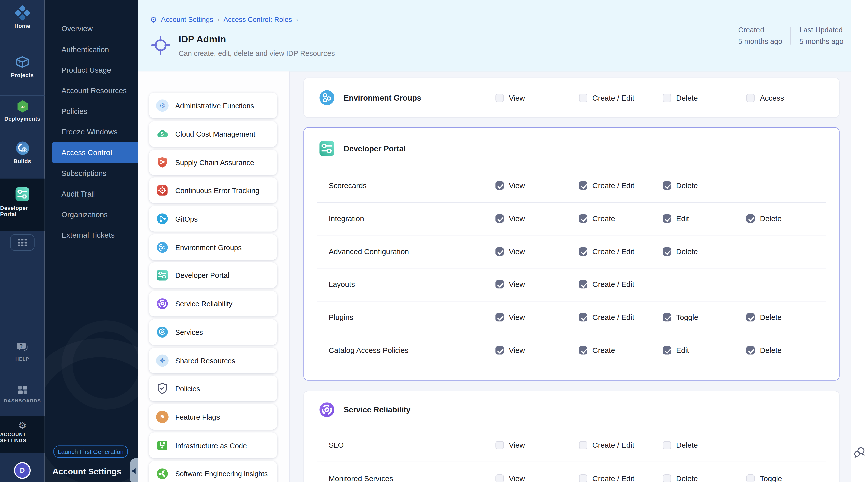 This screenshot has width=868, height=482. Describe the element at coordinates (91, 91) in the screenshot. I see `sidebar-item-account-resources: Account Resources` at that location.